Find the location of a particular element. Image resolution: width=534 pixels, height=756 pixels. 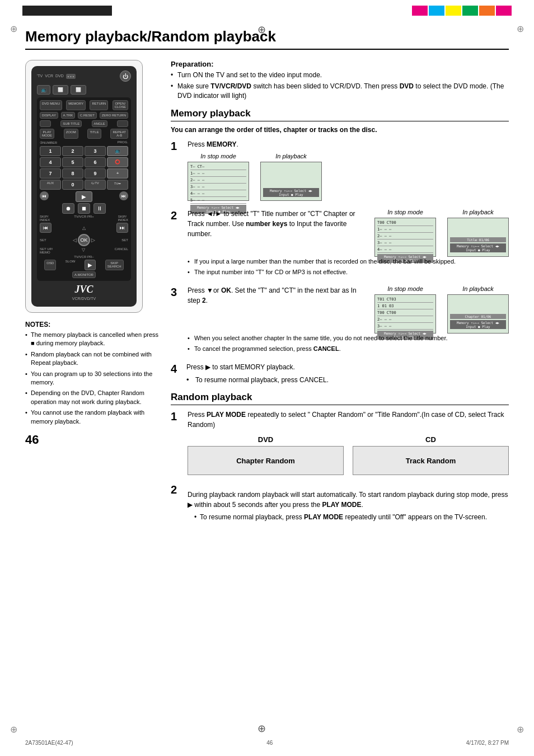

step-2-screens: In stop mode T00 CT00 1— — — 2— — — 3— —… is located at coordinates (442, 233).